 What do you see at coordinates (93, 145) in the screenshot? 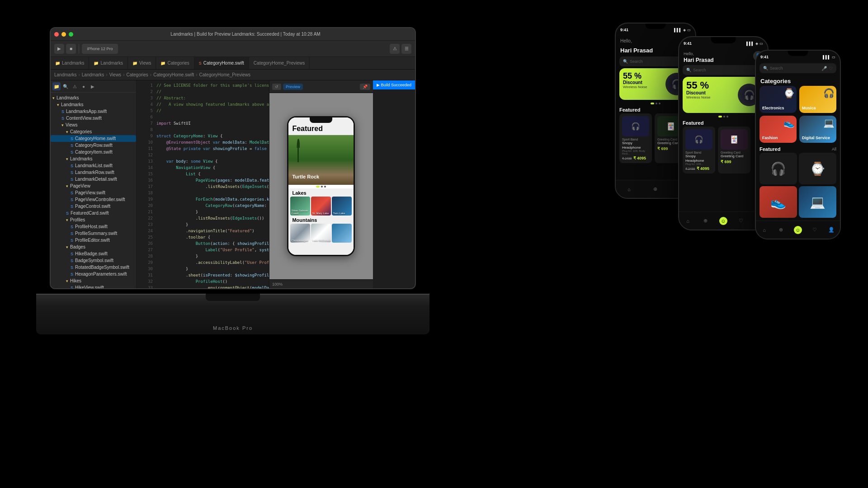
I see `sidebar-item-categoryrow: S CategoryRow.swift` at bounding box center [93, 145].